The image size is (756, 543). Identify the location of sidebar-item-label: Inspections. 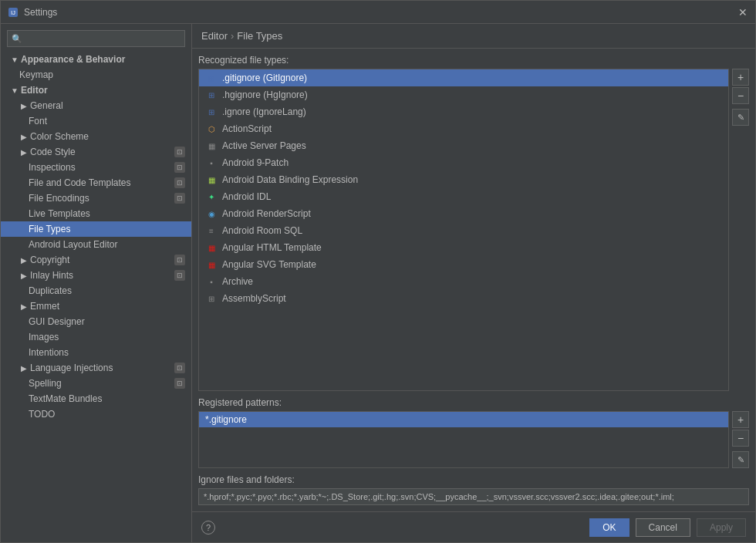
(52, 167).